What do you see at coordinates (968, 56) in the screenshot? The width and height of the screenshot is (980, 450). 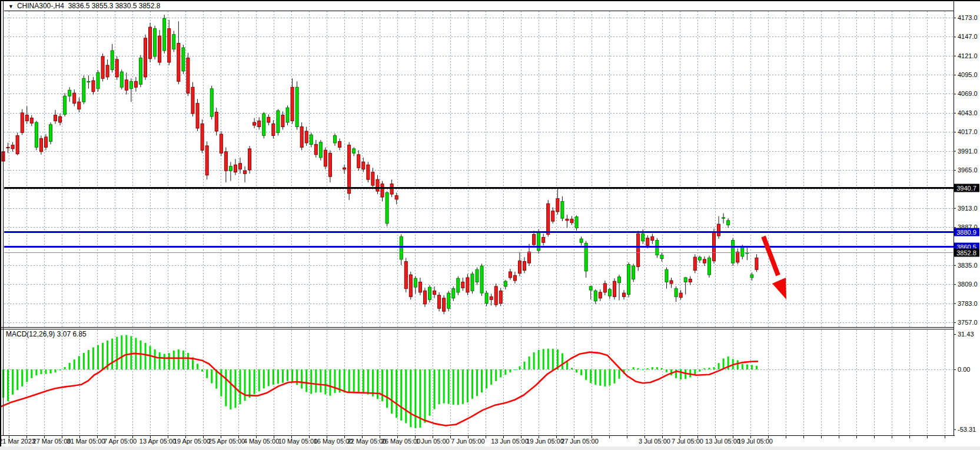 I see `price-tick-label: 4121.0` at bounding box center [968, 56].